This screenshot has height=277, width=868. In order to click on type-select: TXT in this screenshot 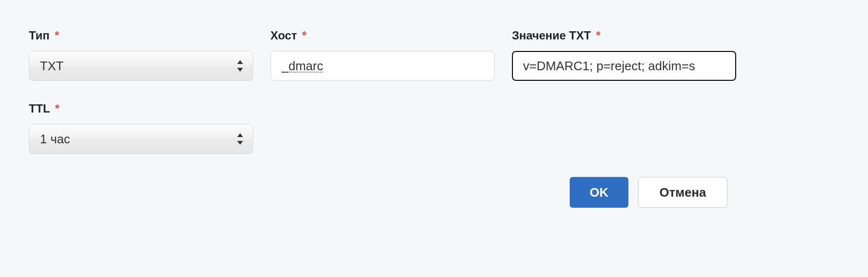, I will do `click(141, 66)`.